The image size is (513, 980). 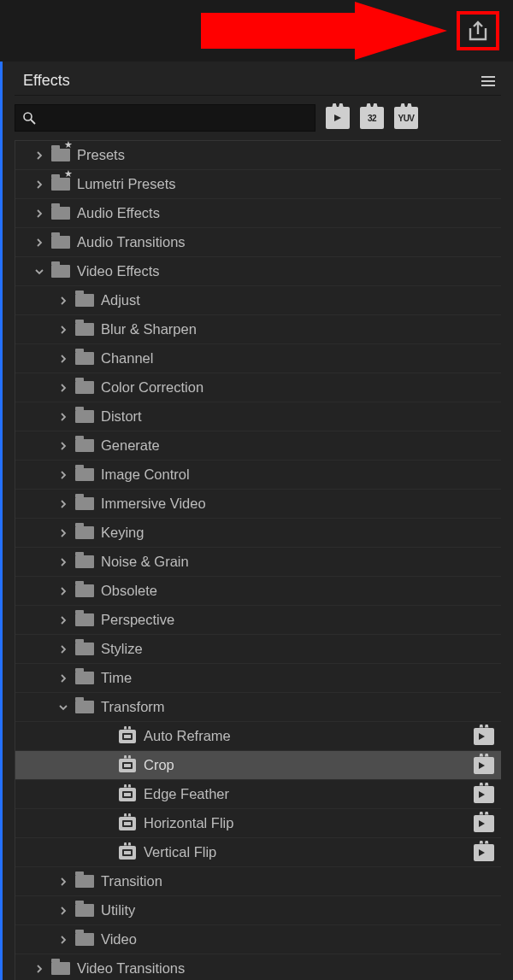 What do you see at coordinates (372, 118) in the screenshot?
I see `32bit-effects-toggle: 32` at bounding box center [372, 118].